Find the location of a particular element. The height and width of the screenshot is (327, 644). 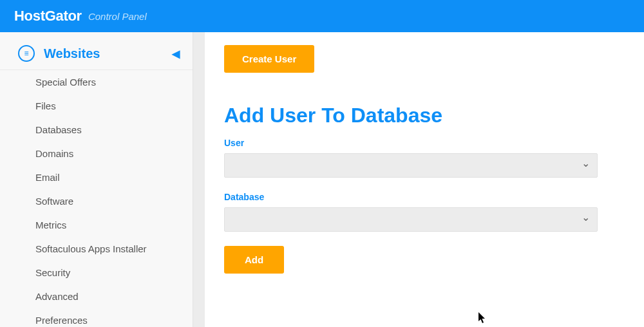

topbar: HostGator Control Panel is located at coordinates (322, 16).